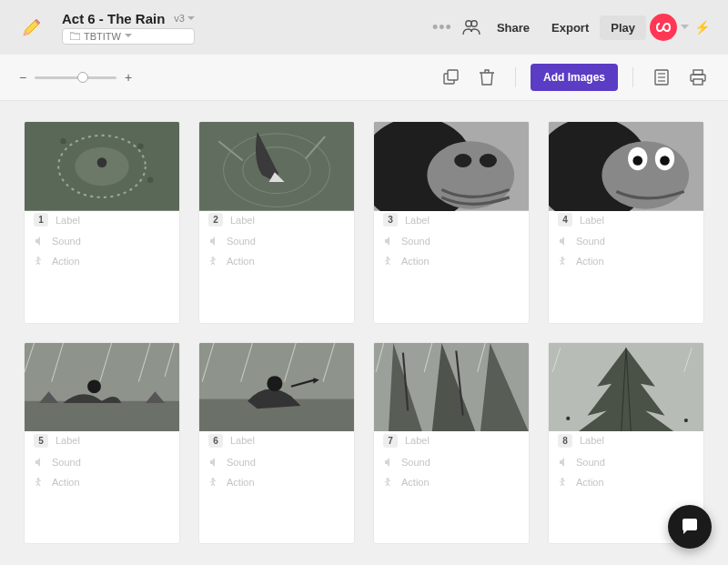 This screenshot has height=565, width=728. I want to click on script-view-button, so click(662, 77).